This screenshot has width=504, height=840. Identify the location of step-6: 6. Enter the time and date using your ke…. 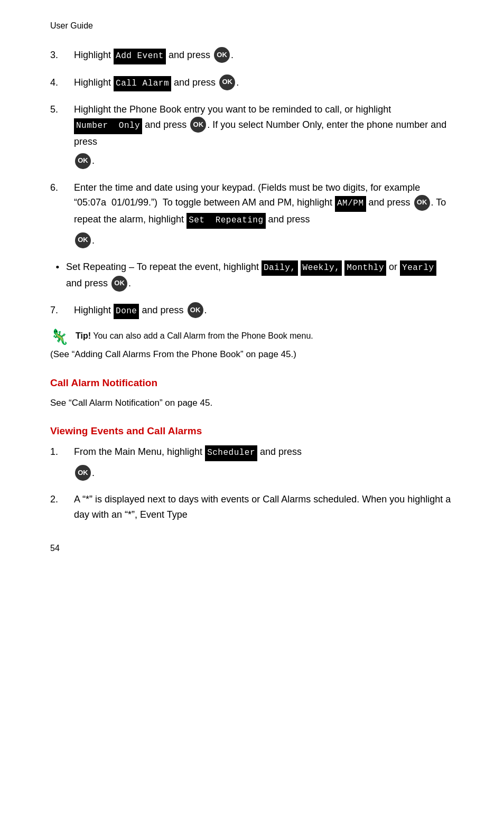
(252, 214).